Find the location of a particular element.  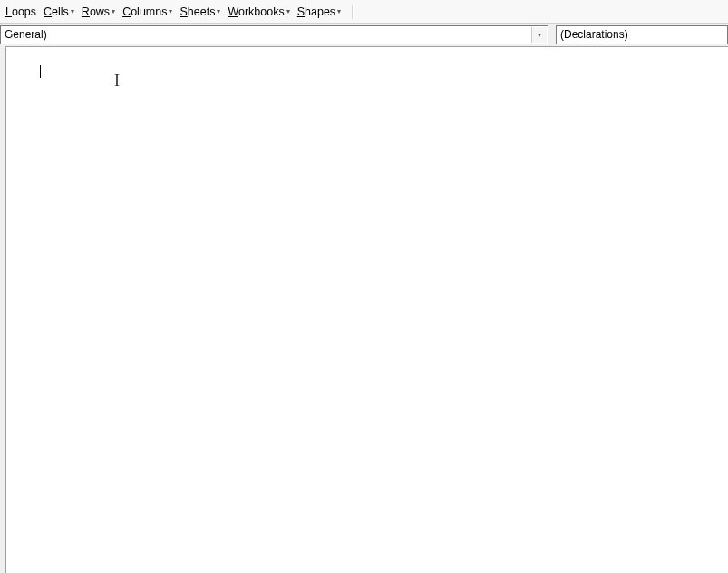

menu-loops-label: Loops is located at coordinates (21, 12).